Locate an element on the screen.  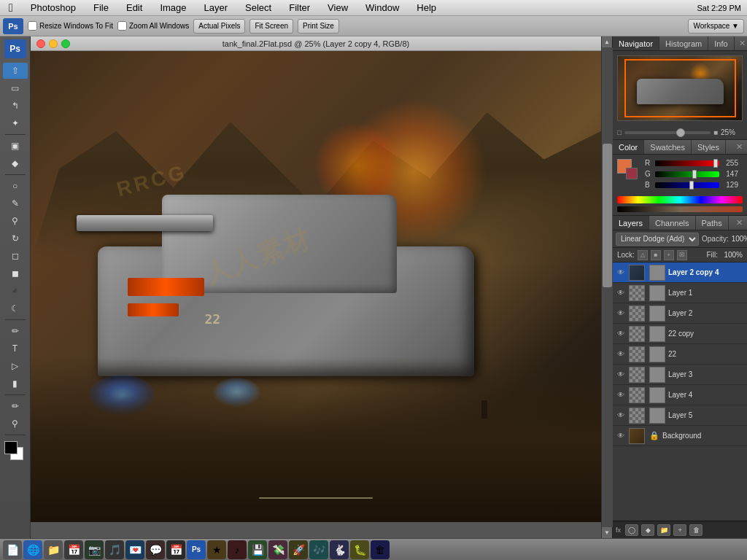
create-adjustment-layer-btn: ◆ is located at coordinates (648, 530).